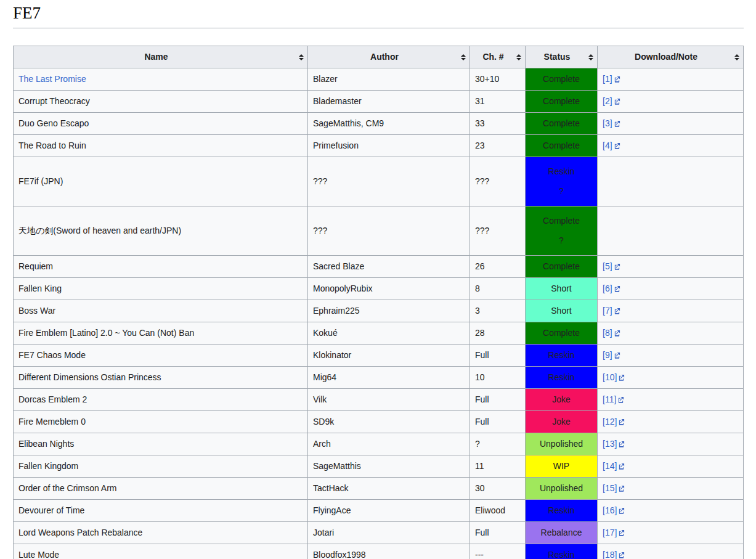 This screenshot has width=756, height=559. Describe the element at coordinates (52, 79) in the screenshot. I see `hack-name-link: The Last Promise` at that location.